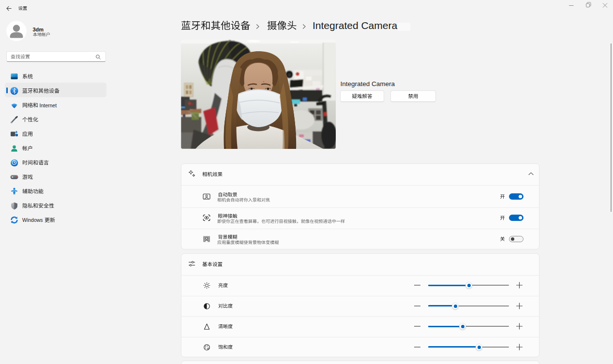 The width and height of the screenshot is (613, 364). What do you see at coordinates (39, 29) in the screenshot?
I see `svg-text: 3dm` at bounding box center [39, 29].